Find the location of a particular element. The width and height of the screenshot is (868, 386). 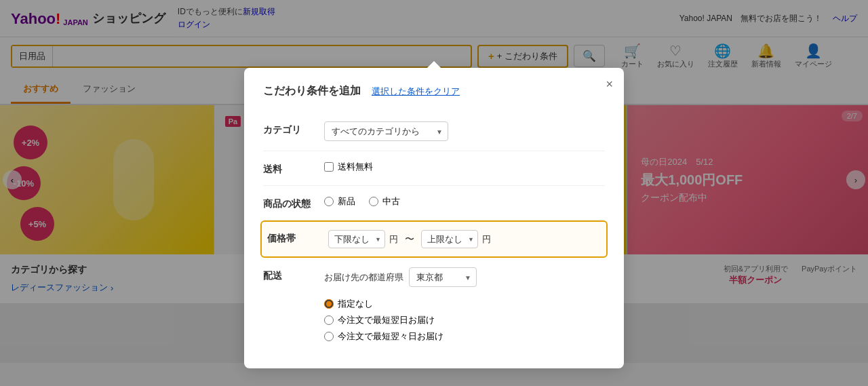

delivery-options: 指定なし 今注文で最短翌日お届け 今注文で最短翌々日お届け is located at coordinates (465, 320).